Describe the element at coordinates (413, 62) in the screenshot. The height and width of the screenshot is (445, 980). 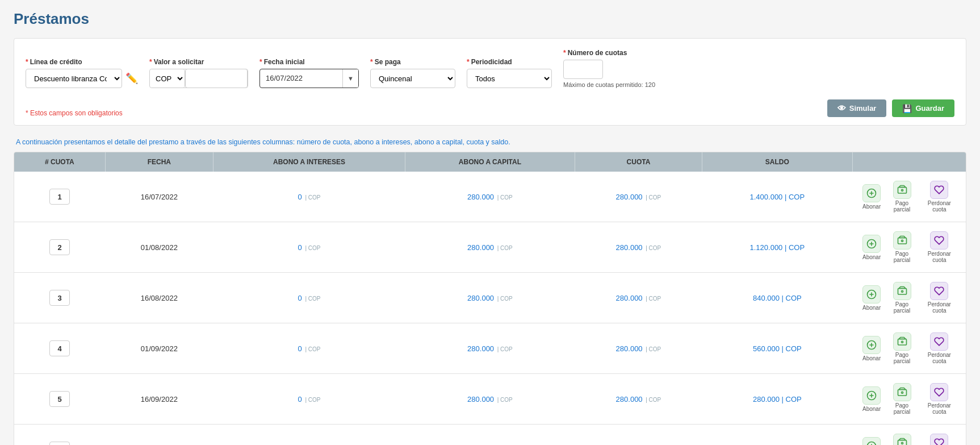
I see `sepaga-label: *Se paga` at that location.